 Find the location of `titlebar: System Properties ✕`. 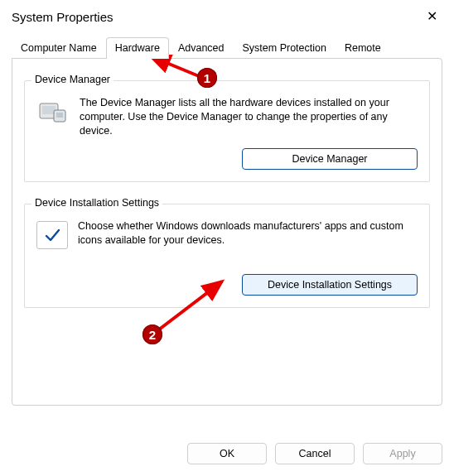

titlebar: System Properties ✕ is located at coordinates (227, 16).